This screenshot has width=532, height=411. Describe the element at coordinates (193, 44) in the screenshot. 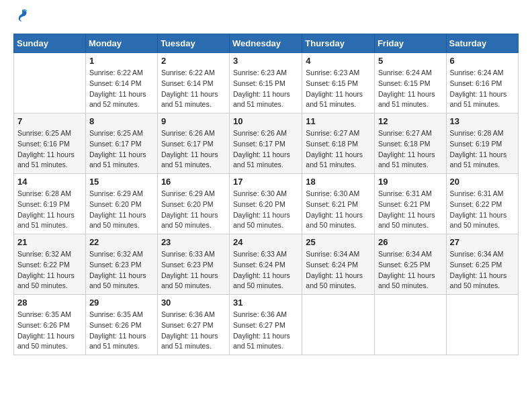

I see `calendar-header-tuesday: Tuesday` at that location.